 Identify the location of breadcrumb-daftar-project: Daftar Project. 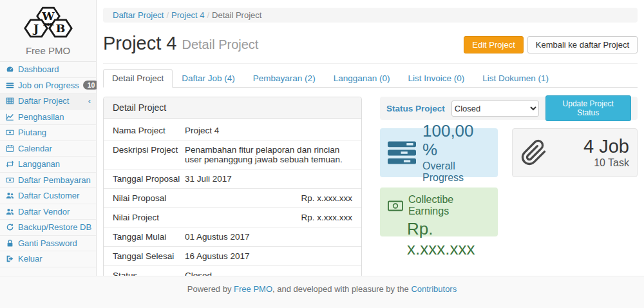
(138, 15).